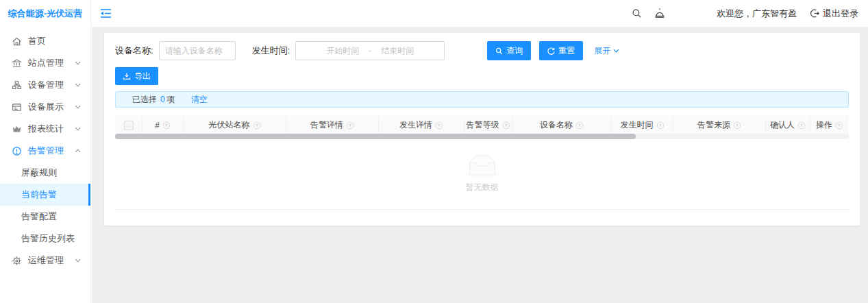 The height and width of the screenshot is (303, 868). Describe the element at coordinates (834, 14) in the screenshot. I see `logout-button: 退出登录` at that location.